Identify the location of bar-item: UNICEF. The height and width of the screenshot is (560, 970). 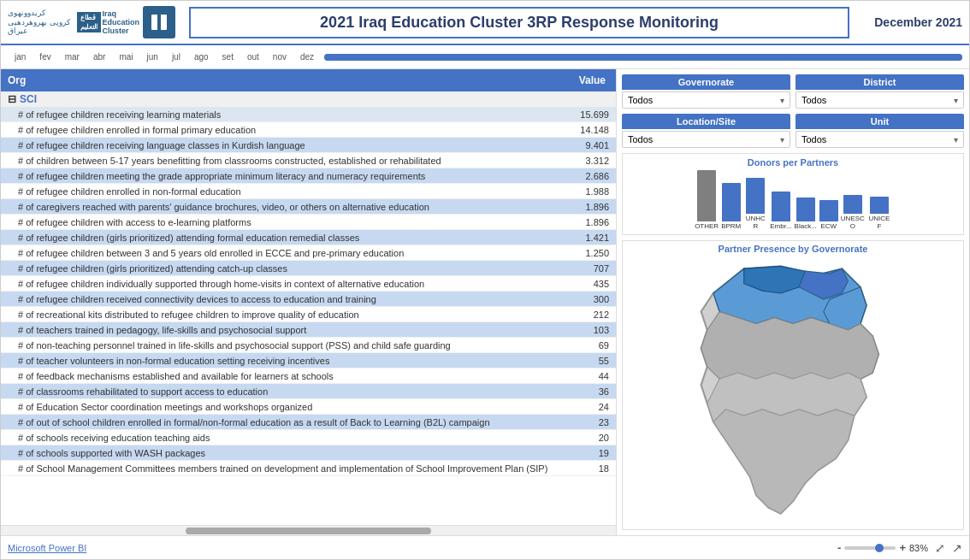
(879, 214).